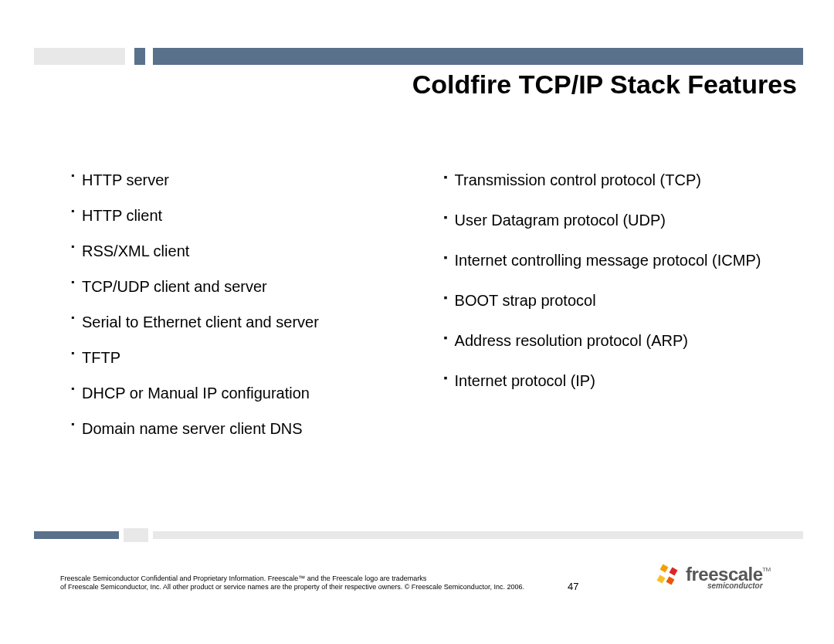 This screenshot has height=644, width=834. I want to click on trademark-symbol: TM, so click(766, 570).